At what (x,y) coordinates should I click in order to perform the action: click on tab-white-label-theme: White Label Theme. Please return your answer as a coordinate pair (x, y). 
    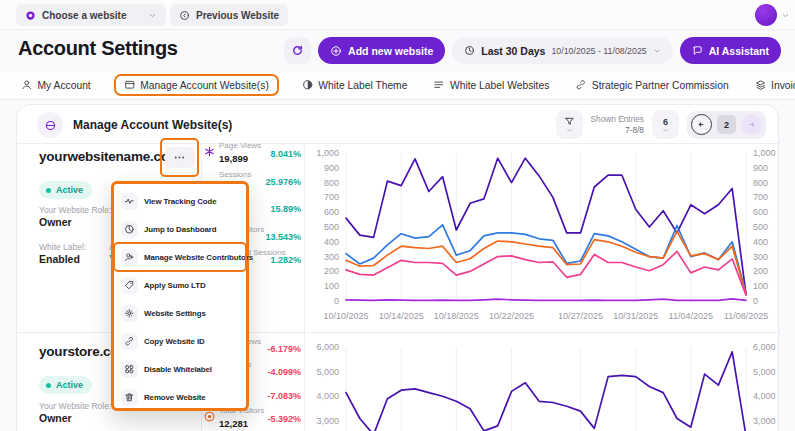
    Looking at the image, I should click on (355, 85).